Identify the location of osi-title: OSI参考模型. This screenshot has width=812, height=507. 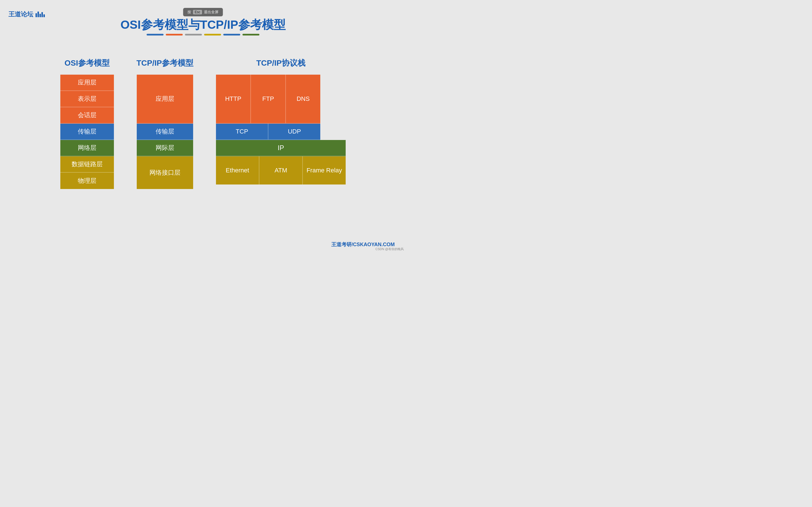
(87, 63).